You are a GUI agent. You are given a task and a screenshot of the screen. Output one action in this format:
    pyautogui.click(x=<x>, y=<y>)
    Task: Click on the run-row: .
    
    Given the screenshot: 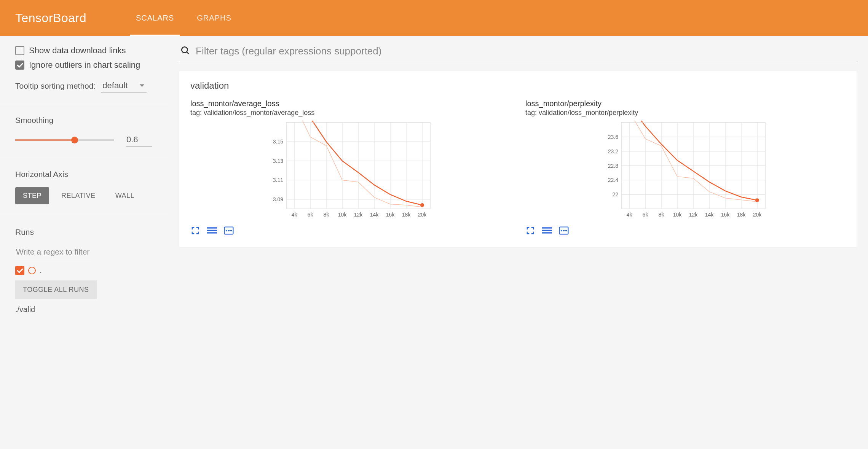 What is the action you would take?
    pyautogui.click(x=84, y=271)
    